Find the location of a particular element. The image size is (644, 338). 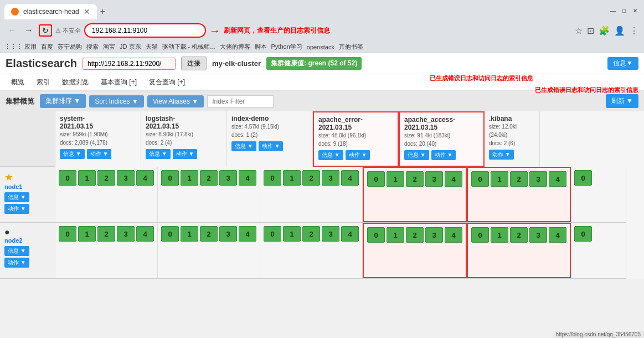

cluster-sort-button: 集群排序 ▼ is located at coordinates (63, 101).